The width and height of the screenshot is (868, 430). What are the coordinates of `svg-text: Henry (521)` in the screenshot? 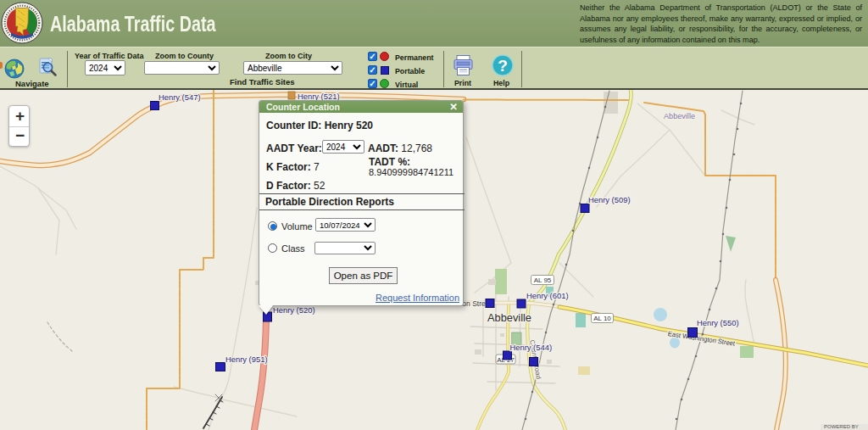 It's located at (319, 97).